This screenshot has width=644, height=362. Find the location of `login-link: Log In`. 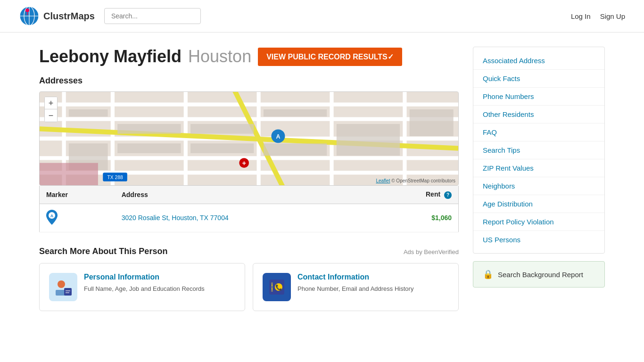

login-link: Log In is located at coordinates (581, 16).